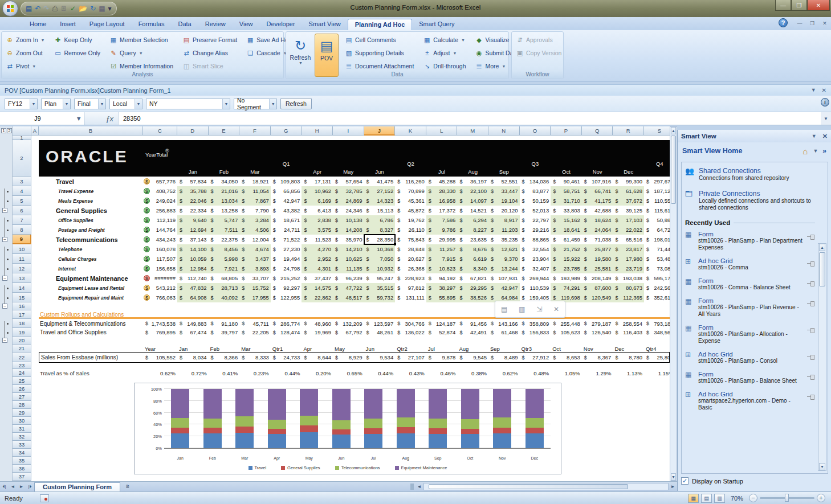 This screenshot has width=831, height=504. Describe the element at coordinates (442, 191) in the screenshot. I see `grid-cell: $28,330` at that location.